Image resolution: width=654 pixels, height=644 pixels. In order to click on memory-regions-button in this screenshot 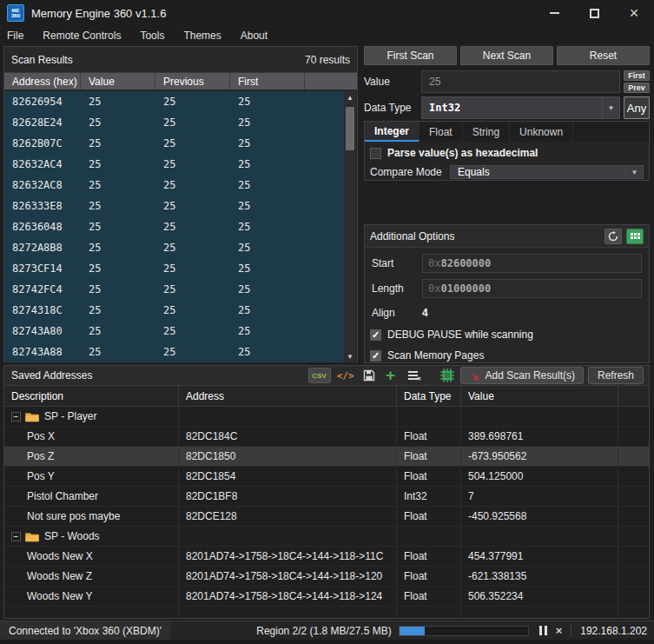, I will do `click(635, 236)`.